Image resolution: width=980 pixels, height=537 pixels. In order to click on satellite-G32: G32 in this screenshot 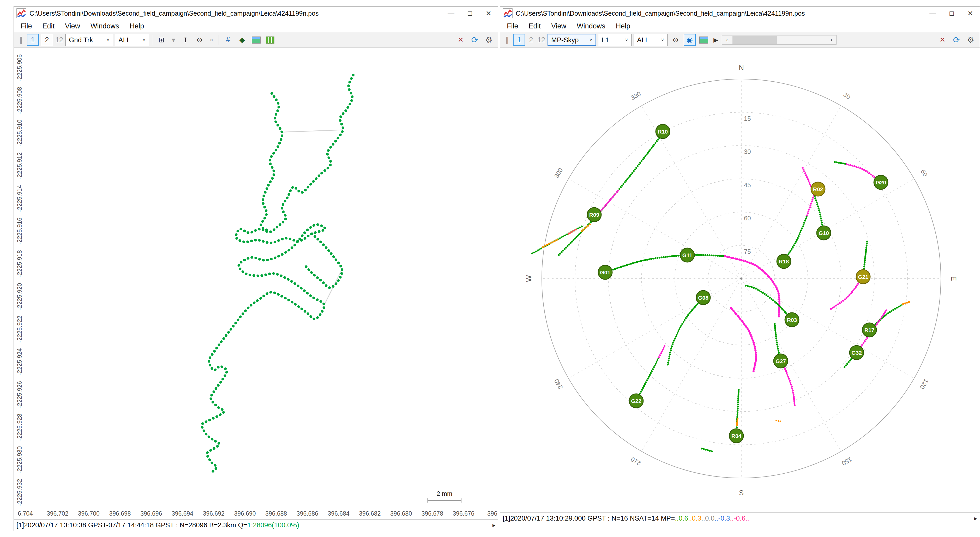, I will do `click(857, 353)`.